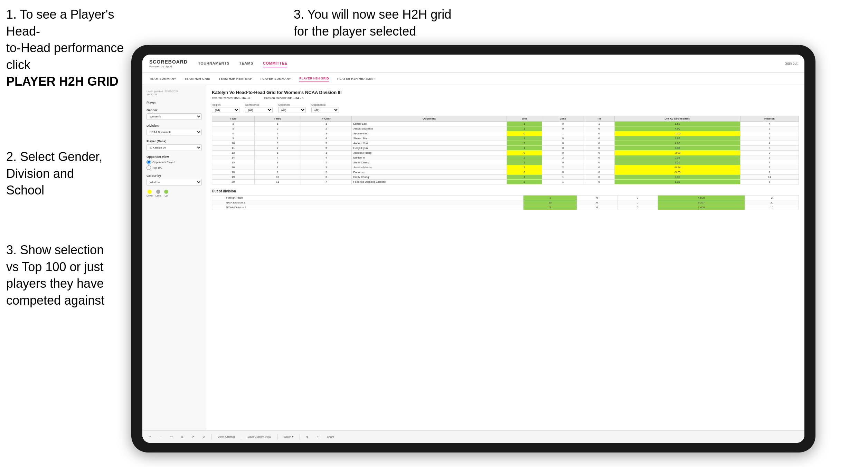 Image resolution: width=868 pixels, height=467 pixels. Describe the element at coordinates (769, 124) in the screenshot. I see `cell-rounds: 4` at that location.